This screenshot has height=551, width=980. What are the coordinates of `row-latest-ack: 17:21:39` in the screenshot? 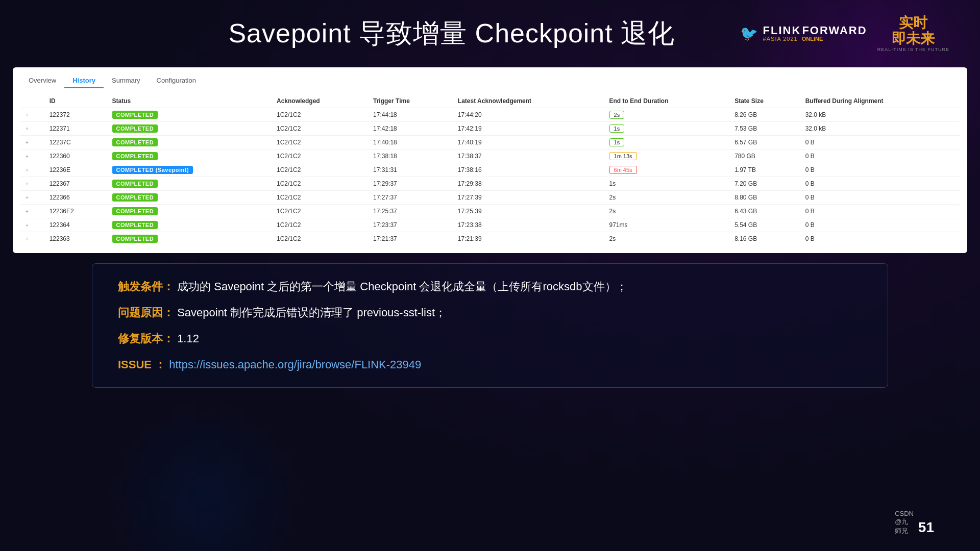 It's located at (529, 239).